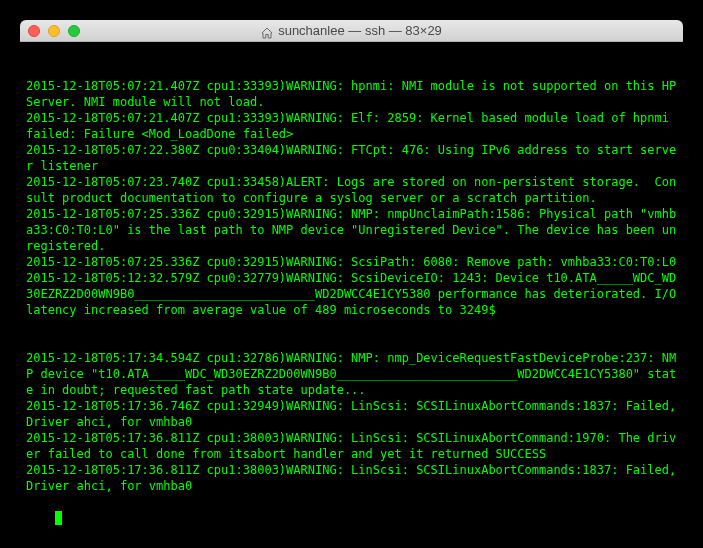 This screenshot has width=703, height=548. Describe the element at coordinates (34, 31) in the screenshot. I see `close-button` at that location.